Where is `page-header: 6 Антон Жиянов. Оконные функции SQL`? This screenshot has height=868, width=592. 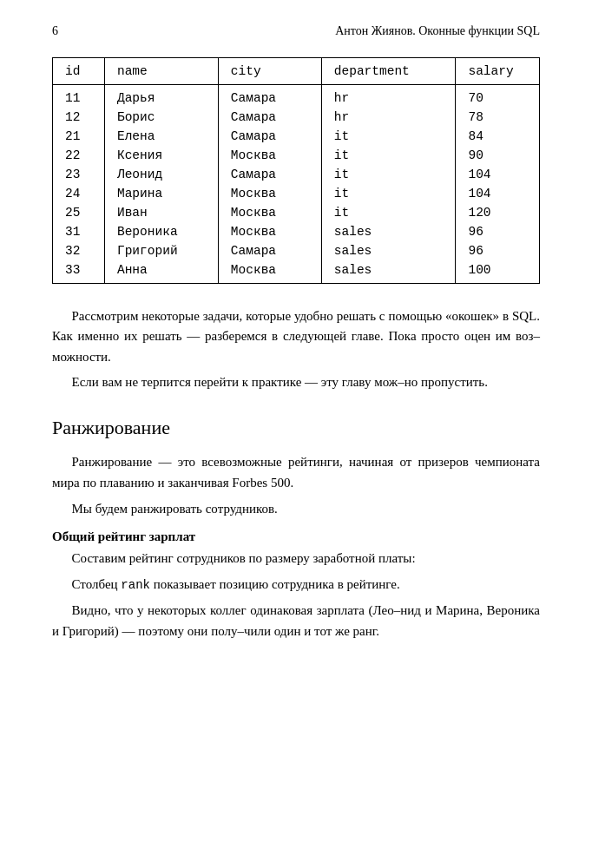
page-header: 6 Антон Жиянов. Оконные функции SQL is located at coordinates (296, 31).